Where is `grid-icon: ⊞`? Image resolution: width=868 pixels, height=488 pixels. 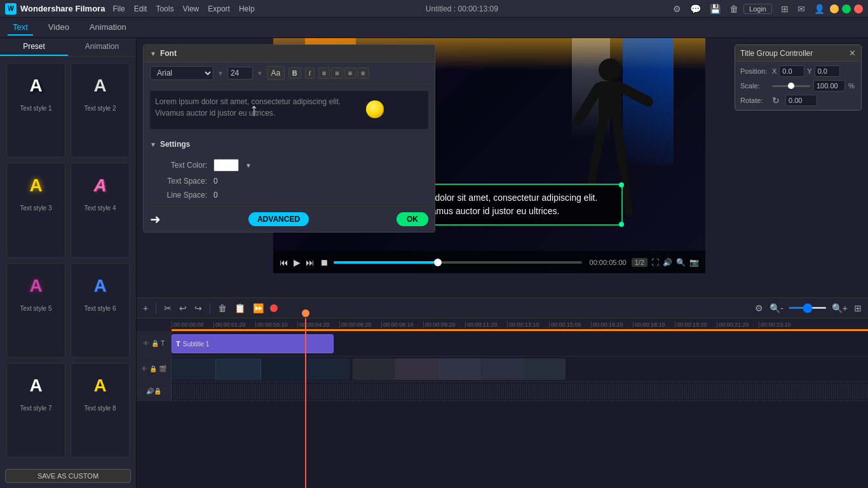
grid-icon: ⊞ is located at coordinates (785, 9).